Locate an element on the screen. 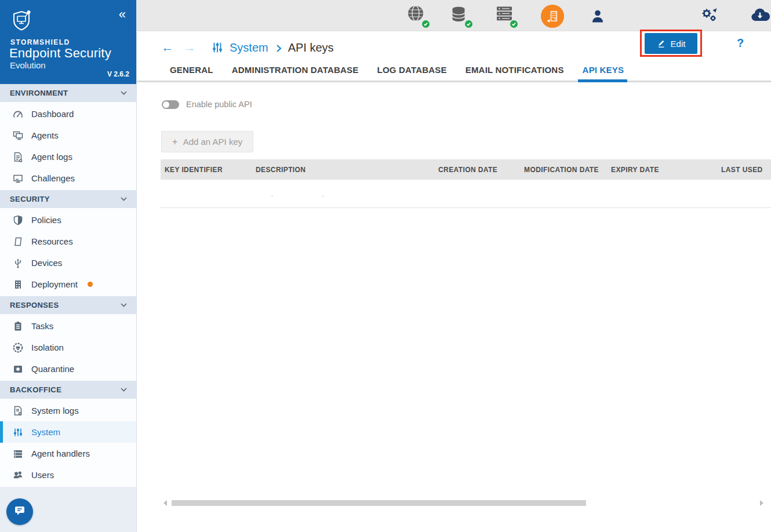  brand-name: STORMSHIELD is located at coordinates (41, 42).